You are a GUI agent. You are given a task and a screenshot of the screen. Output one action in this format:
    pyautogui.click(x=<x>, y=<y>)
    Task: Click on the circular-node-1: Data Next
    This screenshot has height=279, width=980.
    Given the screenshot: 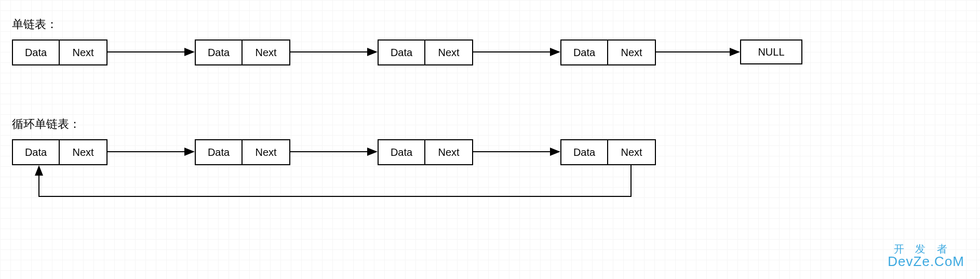 What is the action you would take?
    pyautogui.click(x=60, y=152)
    